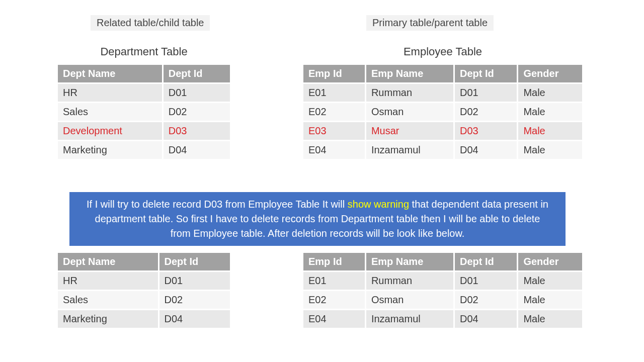 The width and height of the screenshot is (644, 362). I want to click on related-table-label: Related table/child table, so click(150, 23).